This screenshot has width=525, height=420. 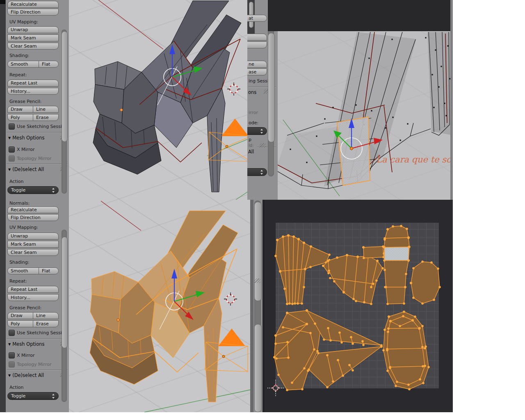 I want to click on ld-label-fragment: ld:, so click(x=251, y=145).